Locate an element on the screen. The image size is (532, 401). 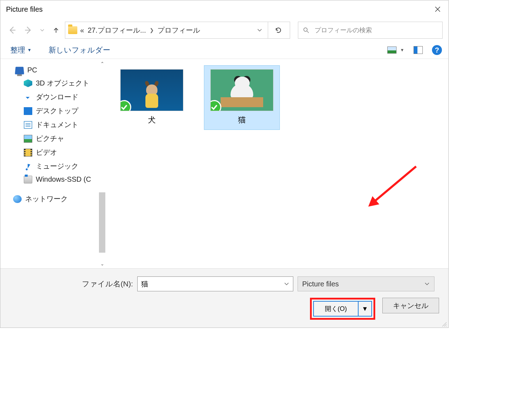
sidebar: PC 3D オブジェクト ダウンロード デスクトップ ドキュメント ピクチャ ビ… is located at coordinates (54, 164).